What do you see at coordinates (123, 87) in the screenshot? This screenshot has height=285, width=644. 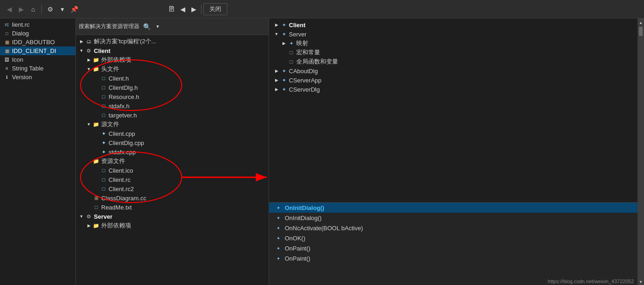 I see `clientdlg-h-label: ClientDlg.h` at bounding box center [123, 87].